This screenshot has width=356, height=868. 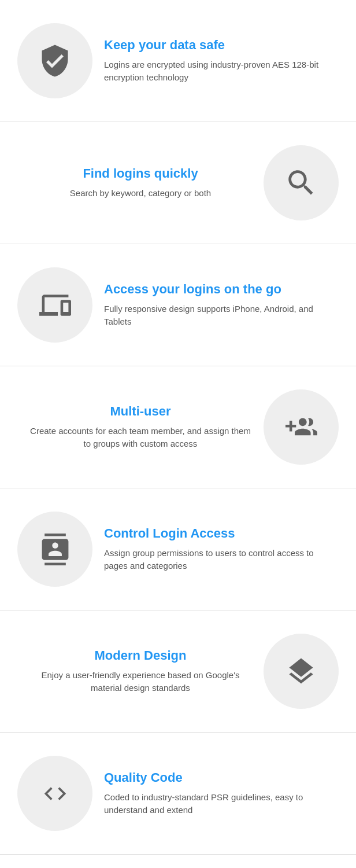 What do you see at coordinates (216, 306) in the screenshot?
I see `feature-text-access-on-go: Access your logins on the go Fully respo…` at bounding box center [216, 306].